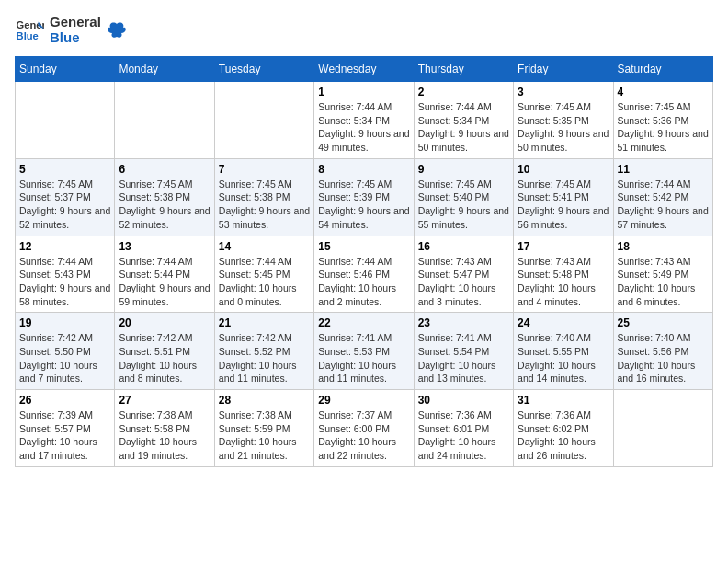 The height and width of the screenshot is (563, 728). What do you see at coordinates (364, 323) in the screenshot?
I see `day-number: 22` at bounding box center [364, 323].